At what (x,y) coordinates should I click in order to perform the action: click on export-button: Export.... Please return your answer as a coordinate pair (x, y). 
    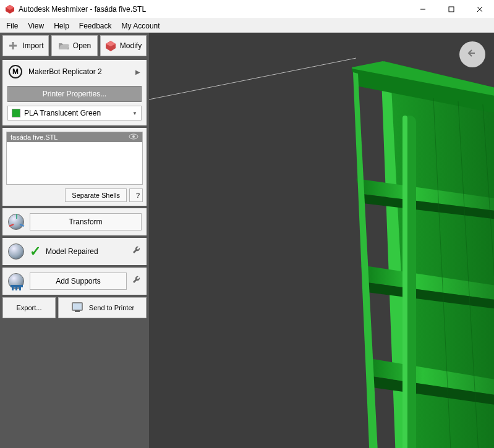
    Looking at the image, I should click on (29, 308).